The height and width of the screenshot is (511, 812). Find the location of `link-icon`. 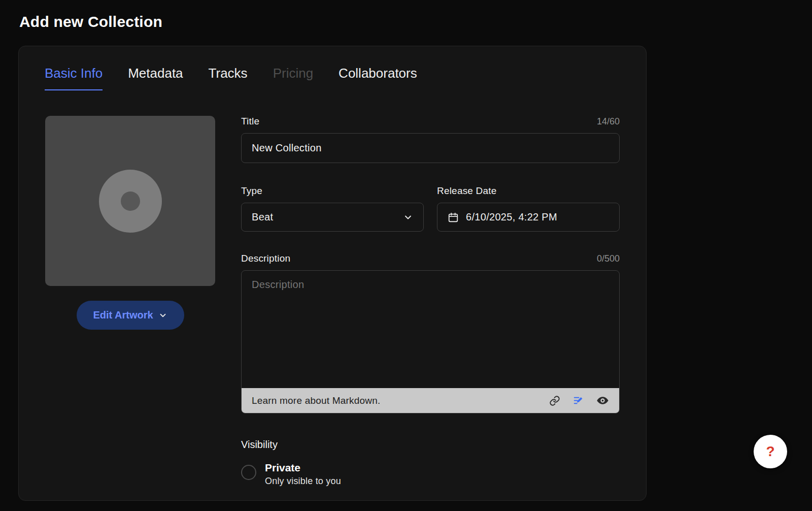

link-icon is located at coordinates (555, 401).